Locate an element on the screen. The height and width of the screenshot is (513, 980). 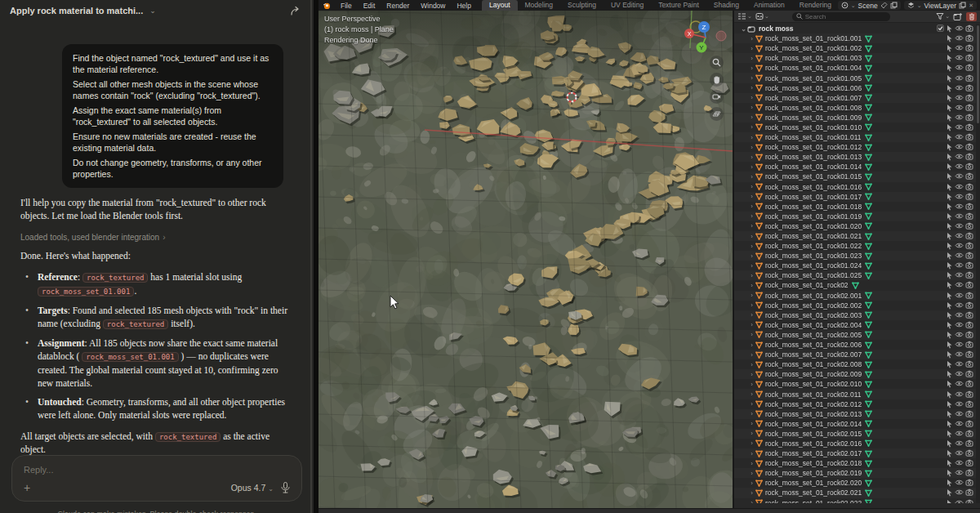
zoom-icon is located at coordinates (717, 62).